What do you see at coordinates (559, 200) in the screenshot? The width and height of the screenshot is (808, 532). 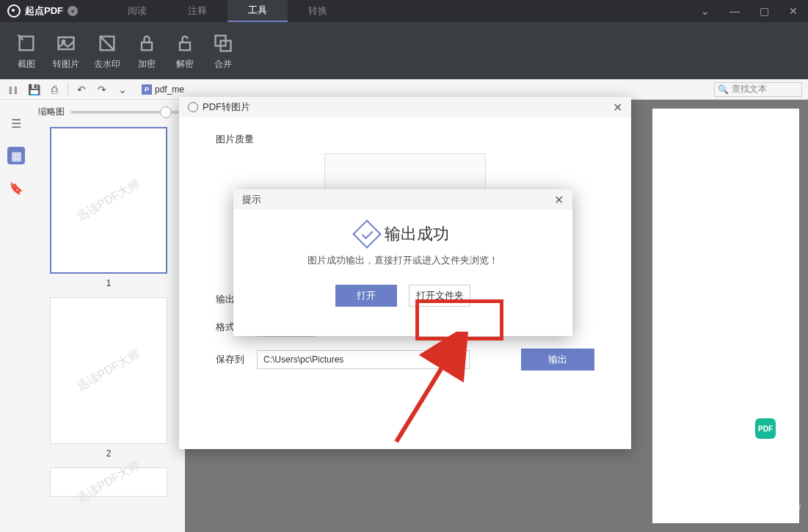 I see `dialog2-close-icon: ✕` at bounding box center [559, 200].